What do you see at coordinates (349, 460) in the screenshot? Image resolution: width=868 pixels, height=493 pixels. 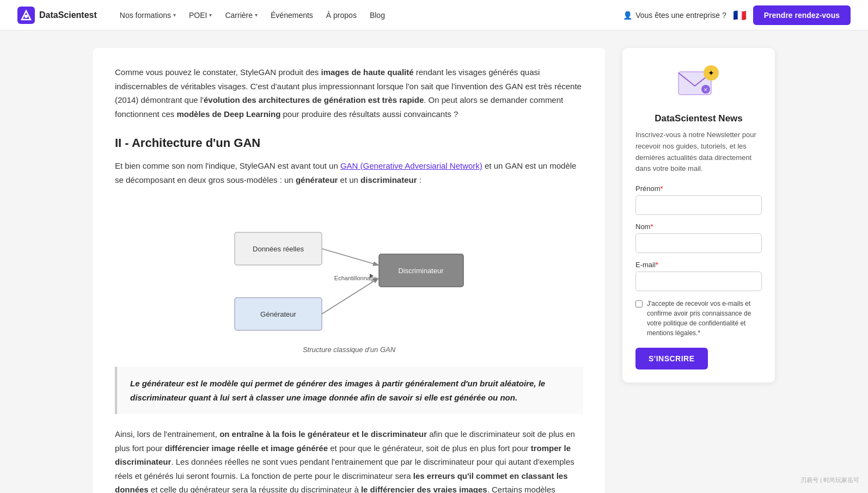 I see `body-paragraph: Ainsi, lors de l'entrainement, on entraî…` at bounding box center [349, 460].